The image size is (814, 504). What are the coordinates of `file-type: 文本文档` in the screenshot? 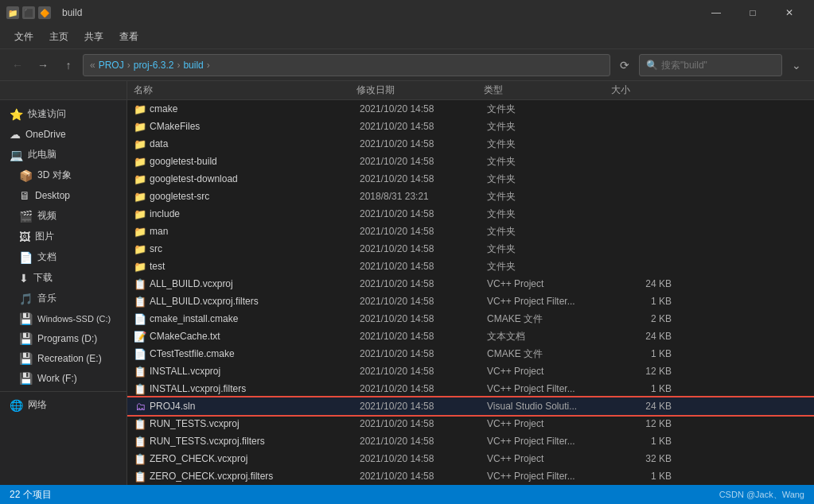 It's located at (551, 337).